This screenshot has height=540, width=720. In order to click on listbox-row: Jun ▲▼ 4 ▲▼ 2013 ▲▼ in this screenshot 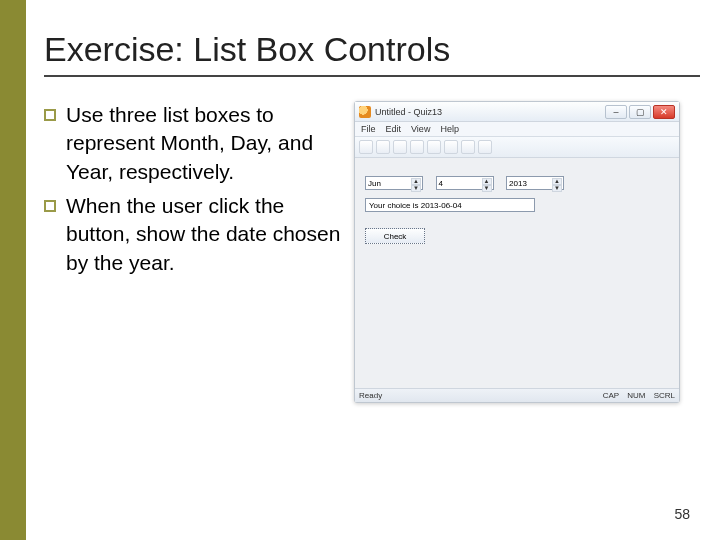, I will do `click(517, 183)`.